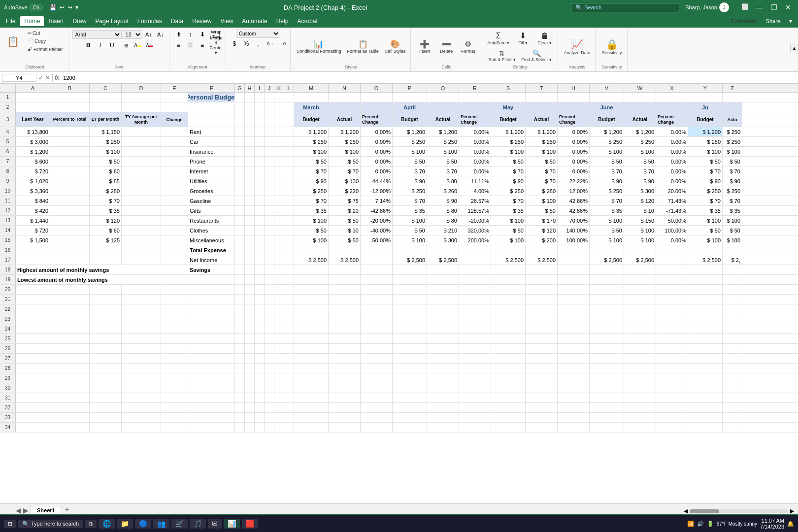  I want to click on list-item: $ 3,000, so click(33, 142).